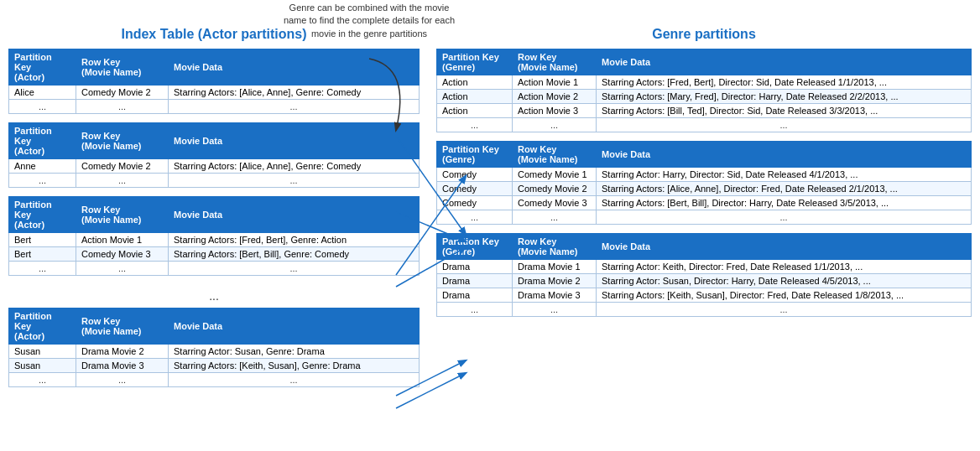 Image resolution: width=980 pixels, height=451 pixels. I want to click on g-col-header-movie-1: Movie Data, so click(784, 62).